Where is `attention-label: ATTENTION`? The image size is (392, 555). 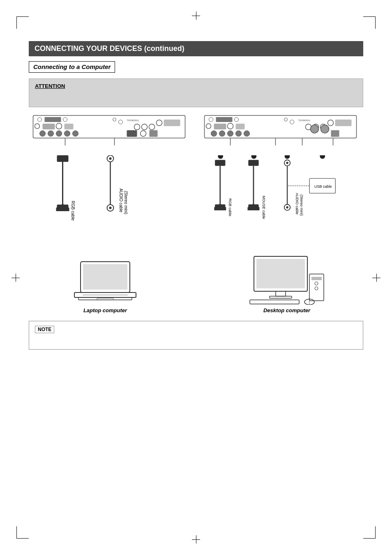 attention-label: ATTENTION is located at coordinates (196, 86).